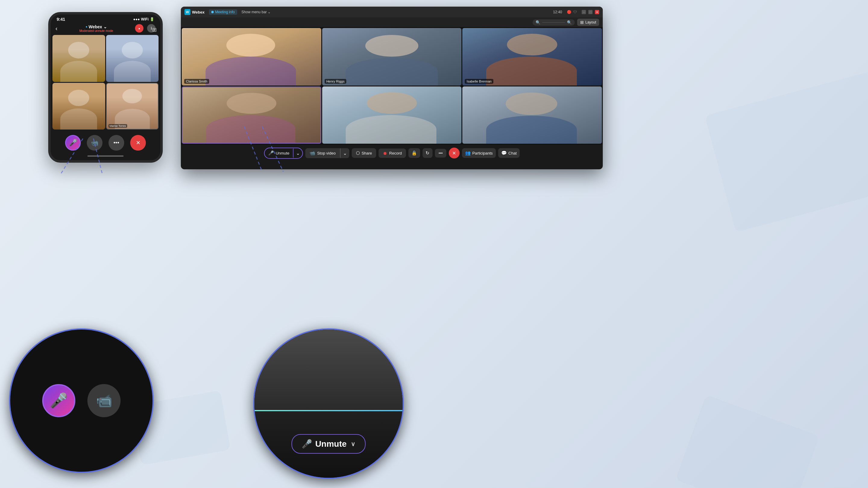 This screenshot has height=488, width=868. I want to click on shield-icon: 🛡, so click(575, 12).